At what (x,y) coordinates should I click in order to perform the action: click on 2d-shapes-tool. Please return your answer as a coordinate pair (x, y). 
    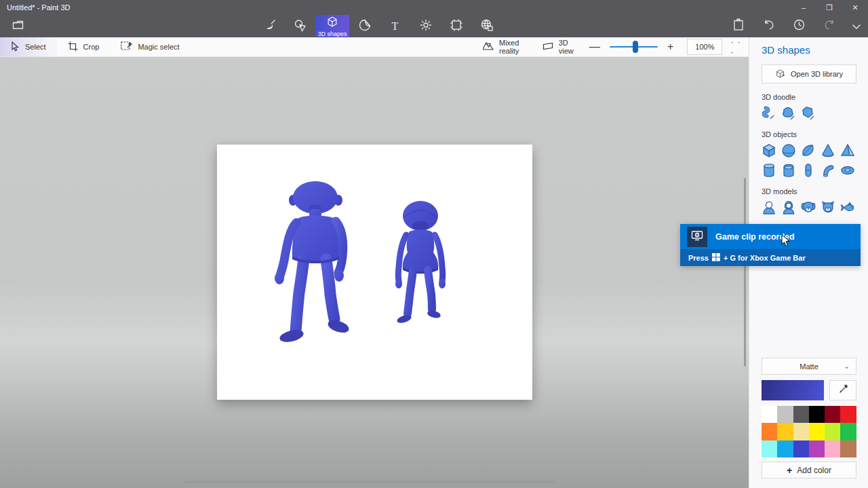
    Looking at the image, I should click on (300, 26).